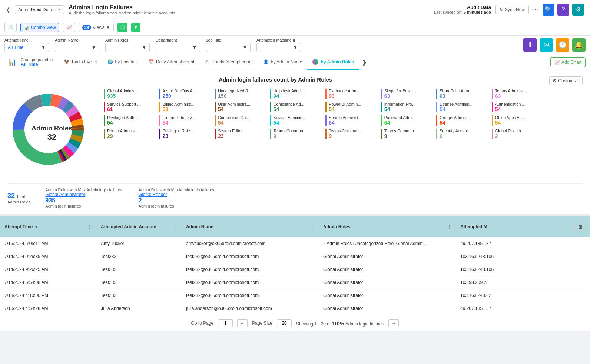  What do you see at coordinates (185, 107) in the screenshot?
I see `legend-item: Billing Administr...58` at bounding box center [185, 107].